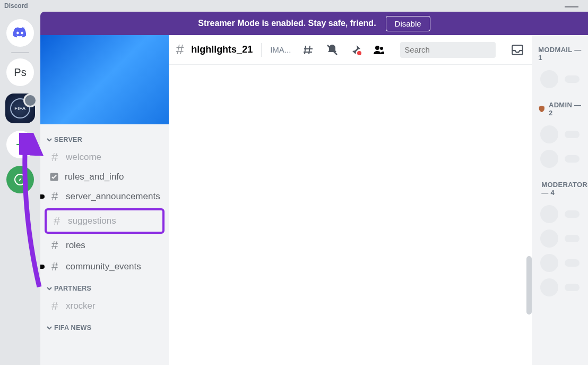 The image size is (588, 365). I want to click on channel-topic: IMA..., so click(280, 50).